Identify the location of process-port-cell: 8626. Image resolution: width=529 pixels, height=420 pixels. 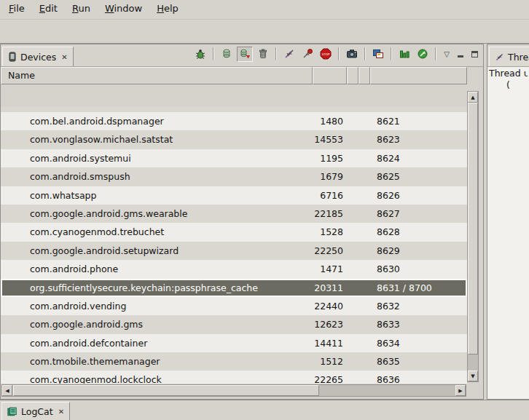
(418, 195).